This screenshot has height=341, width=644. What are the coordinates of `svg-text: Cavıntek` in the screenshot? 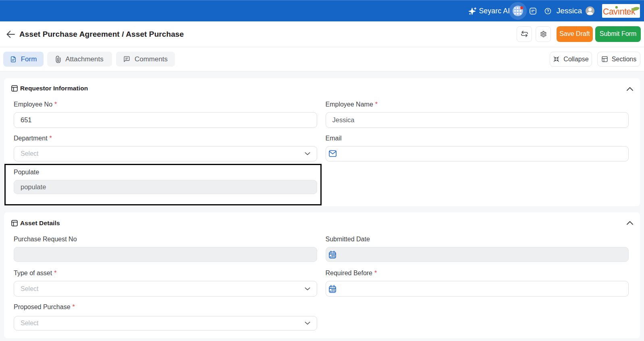 It's located at (619, 12).